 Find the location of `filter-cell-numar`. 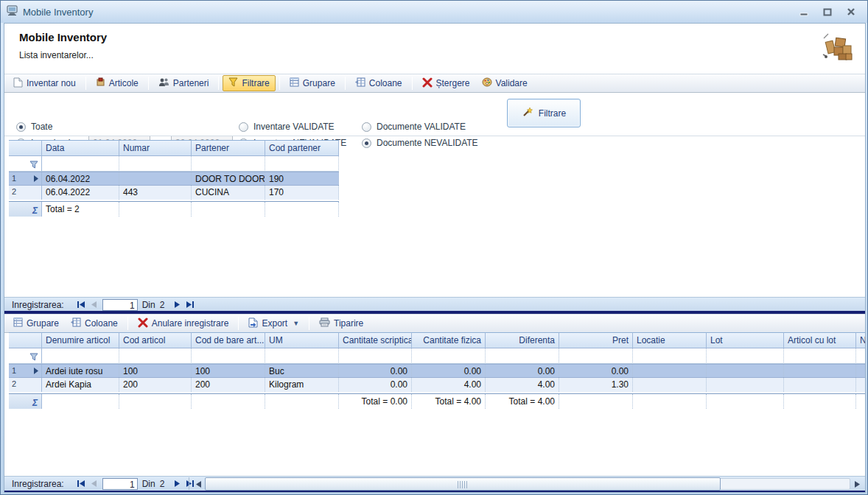

filter-cell-numar is located at coordinates (155, 164).